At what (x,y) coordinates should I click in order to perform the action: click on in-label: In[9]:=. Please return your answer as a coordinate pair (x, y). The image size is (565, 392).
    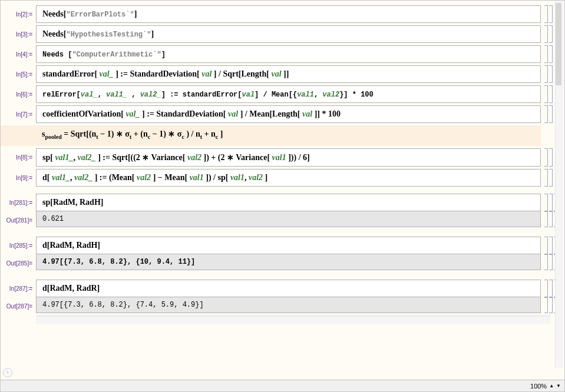
    Looking at the image, I should click on (18, 178).